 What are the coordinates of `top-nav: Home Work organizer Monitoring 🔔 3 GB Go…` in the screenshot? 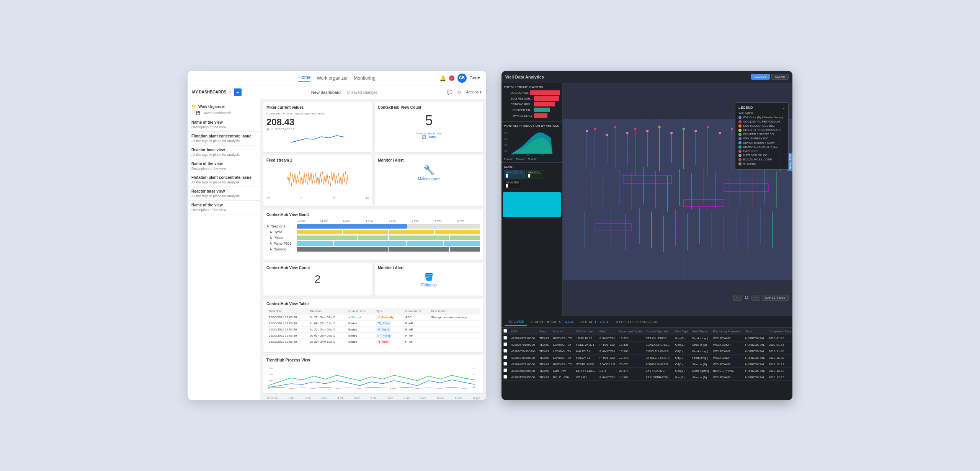 It's located at (337, 78).